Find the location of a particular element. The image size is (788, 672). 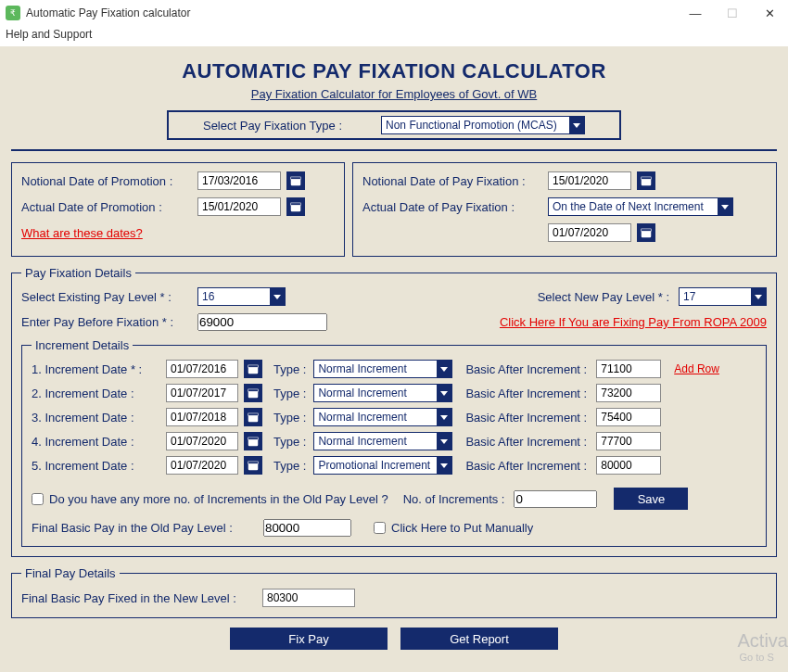

actual-fixation-select: On the Date of Next Increment is located at coordinates (641, 207).